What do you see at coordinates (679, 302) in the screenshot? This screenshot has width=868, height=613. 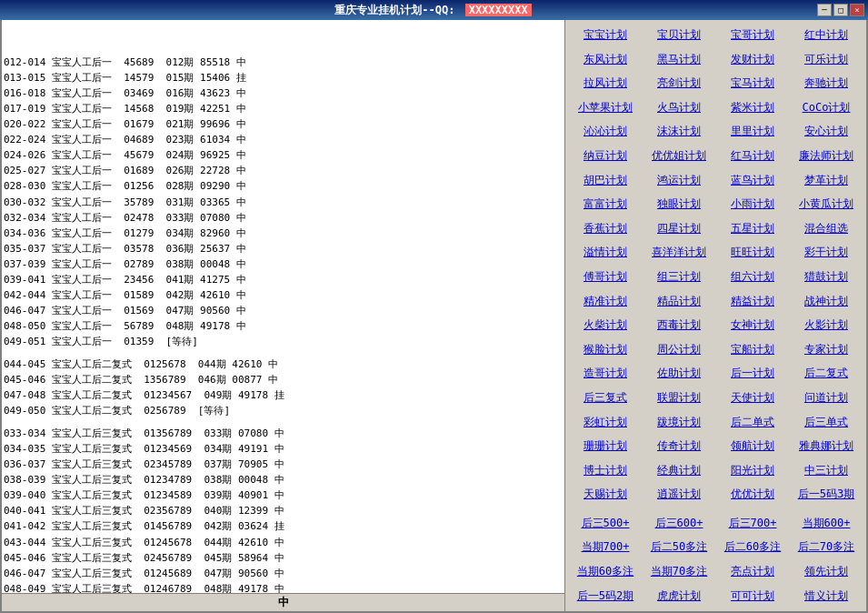 I see `plan-link: 精品计划` at bounding box center [679, 302].